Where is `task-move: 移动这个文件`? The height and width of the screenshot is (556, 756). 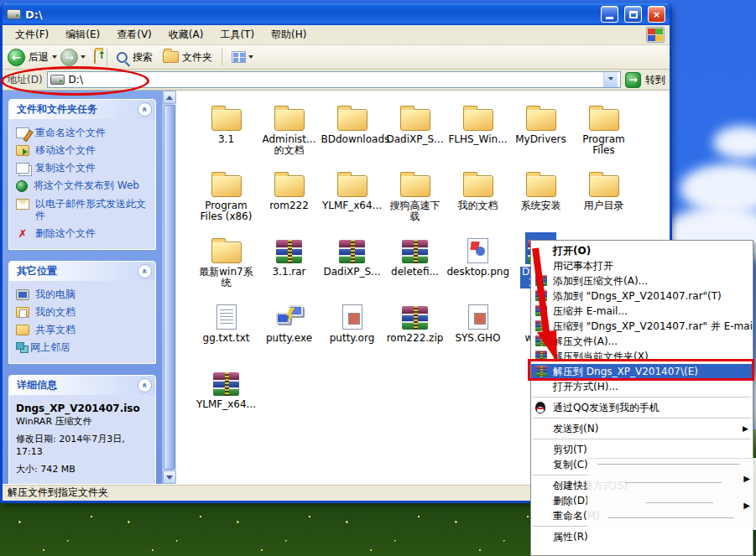 task-move: 移动这个文件 is located at coordinates (84, 150).